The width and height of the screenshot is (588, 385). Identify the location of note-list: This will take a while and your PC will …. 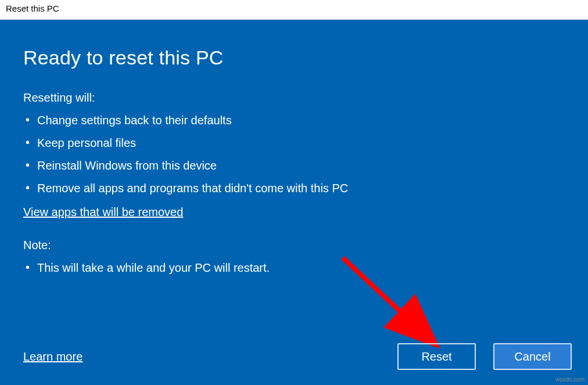
(294, 268).